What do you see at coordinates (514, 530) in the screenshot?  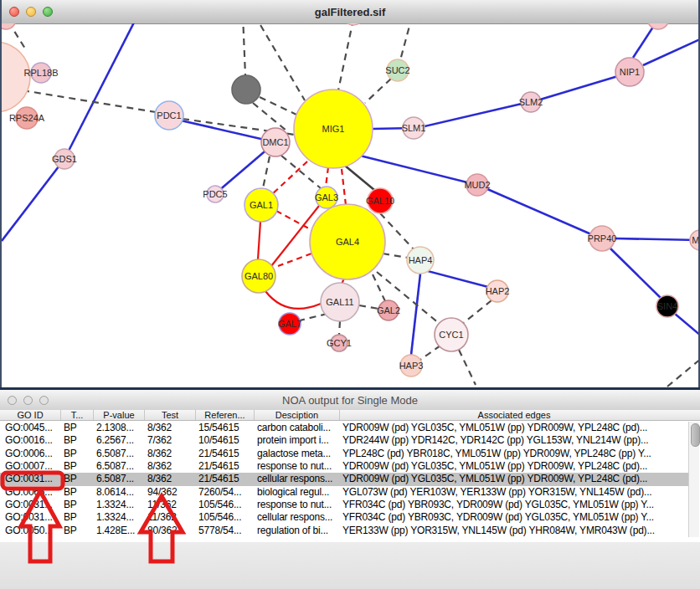 I see `cell-edges: YER133W (pp) YOR315W, YNL145W (pd) YHR08…` at bounding box center [514, 530].